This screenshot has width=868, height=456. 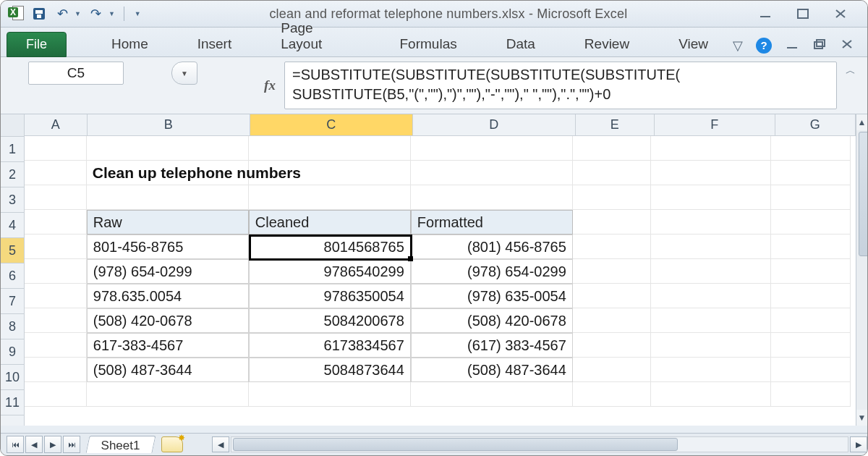 I want to click on undo-button: ↶, so click(x=62, y=14).